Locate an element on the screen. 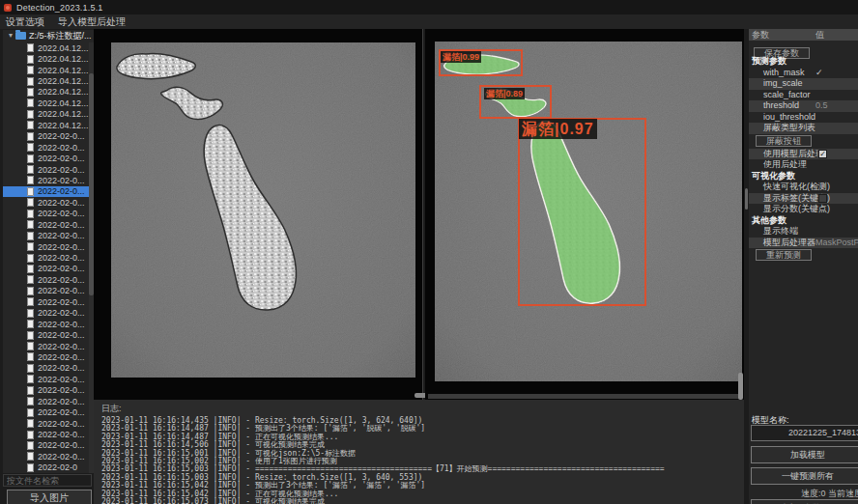  param-label: 模型后处理器 is located at coordinates (783, 242).